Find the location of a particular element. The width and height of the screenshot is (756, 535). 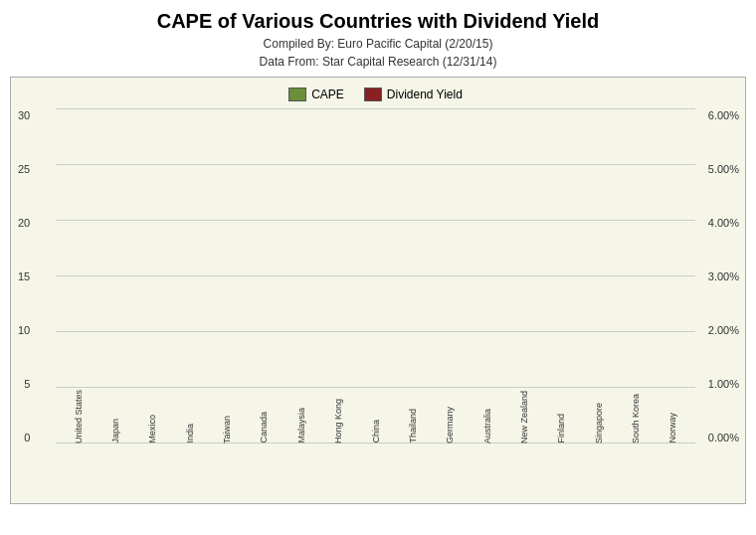

y-axis-left: 051015202530 is located at coordinates (24, 276).